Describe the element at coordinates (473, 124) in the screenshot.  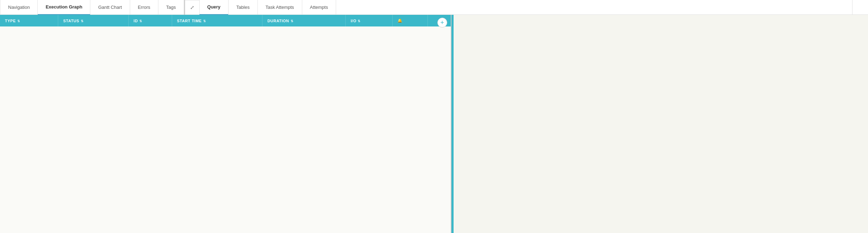
I see `code-content` at that location.